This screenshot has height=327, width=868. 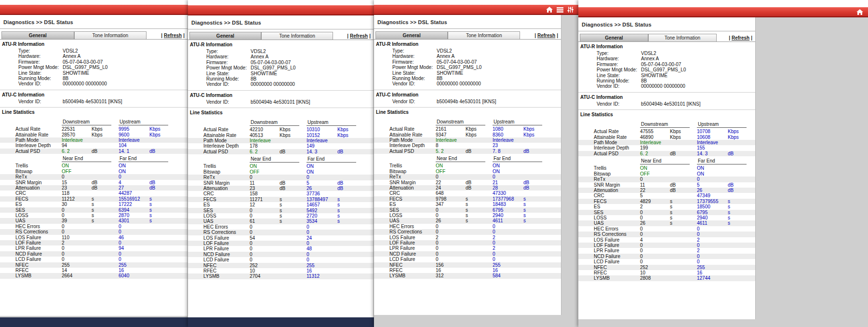 I want to click on downstream-value: 9347, so click(x=451, y=135).